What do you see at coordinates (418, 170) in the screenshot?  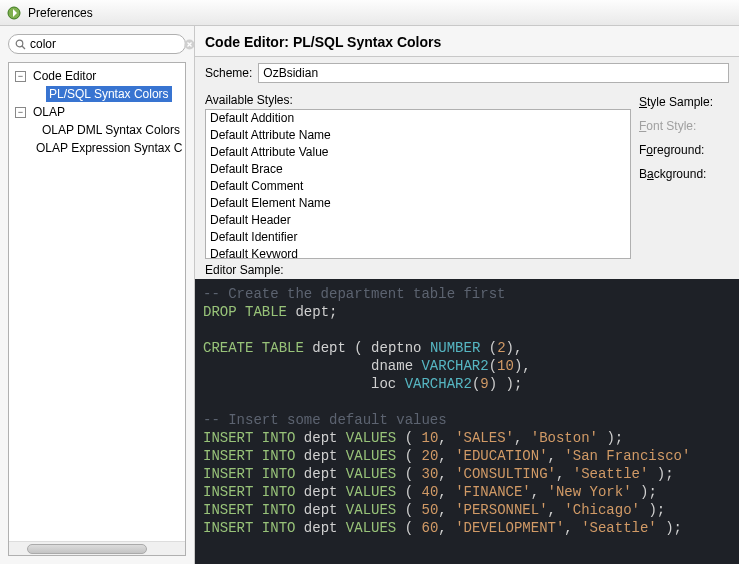 I see `style-item: Default Brace` at bounding box center [418, 170].